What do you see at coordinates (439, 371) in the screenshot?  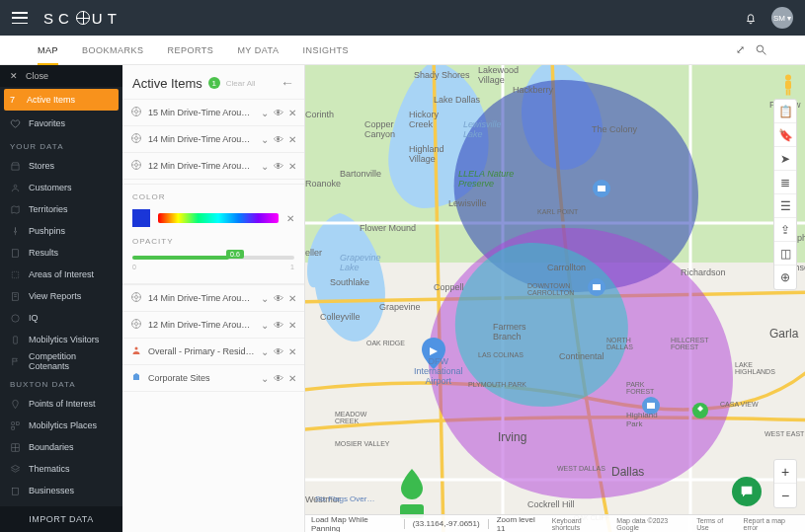 I see `label-dfw: DFW International Airport` at bounding box center [439, 371].